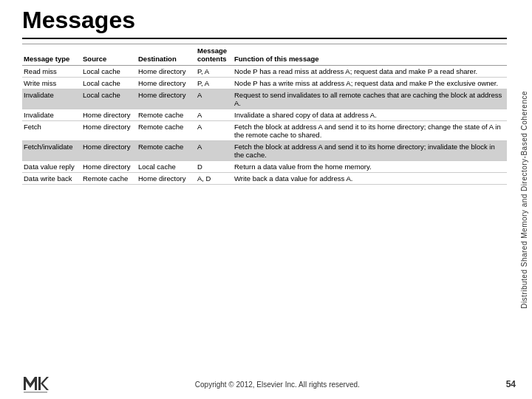  Describe the element at coordinates (52, 72) in the screenshot. I see `table-cell: Read miss` at that location.